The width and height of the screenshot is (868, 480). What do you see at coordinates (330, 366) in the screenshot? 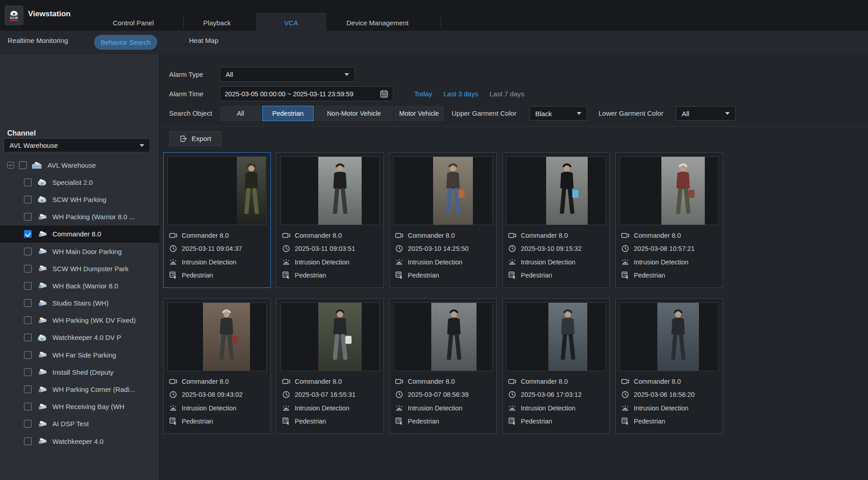
I see `result-card: Commander 8.0 2025-03-07 16:55:31` at bounding box center [330, 366].